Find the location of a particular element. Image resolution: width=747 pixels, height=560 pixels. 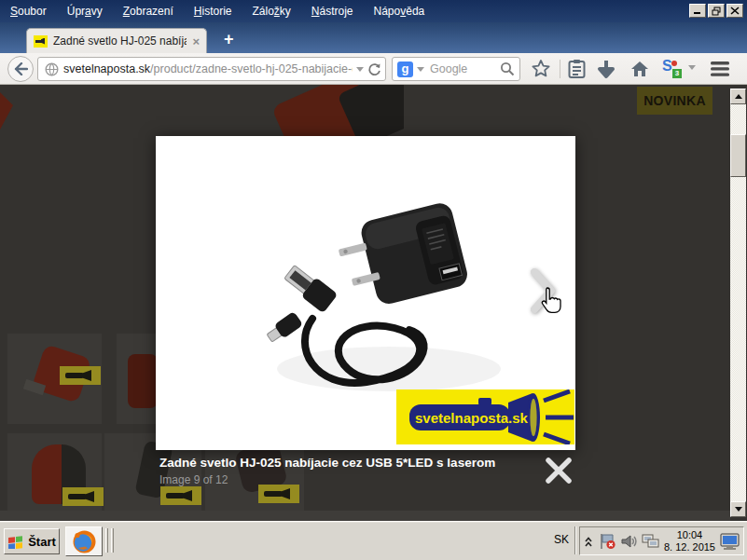

menu-nastroje: Nástroje is located at coordinates (332, 11).